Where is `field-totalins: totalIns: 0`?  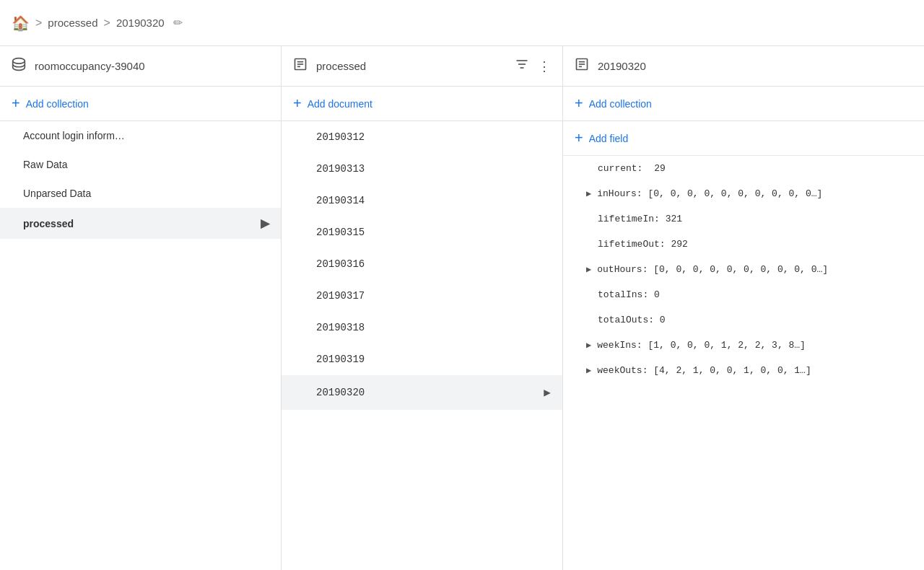
field-totalins: totalIns: 0 is located at coordinates (744, 294).